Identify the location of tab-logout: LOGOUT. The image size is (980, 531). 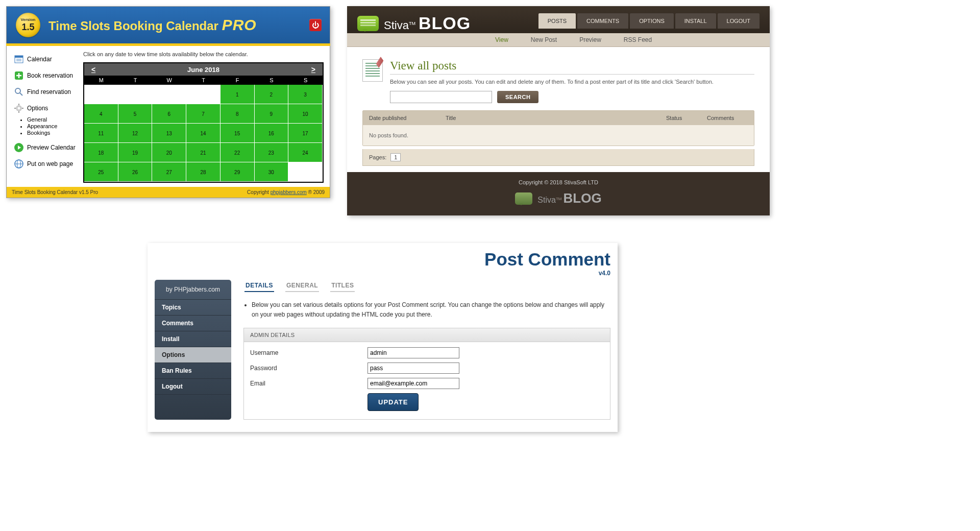
(739, 21).